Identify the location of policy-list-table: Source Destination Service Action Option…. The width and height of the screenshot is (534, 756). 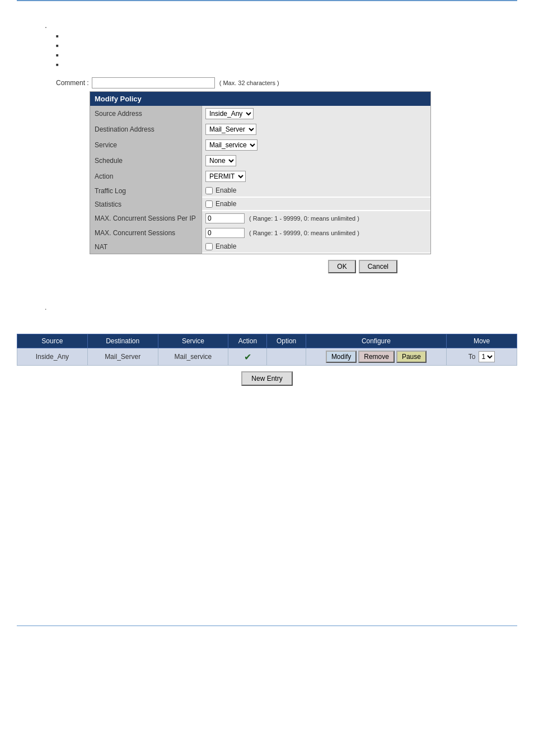
(267, 349).